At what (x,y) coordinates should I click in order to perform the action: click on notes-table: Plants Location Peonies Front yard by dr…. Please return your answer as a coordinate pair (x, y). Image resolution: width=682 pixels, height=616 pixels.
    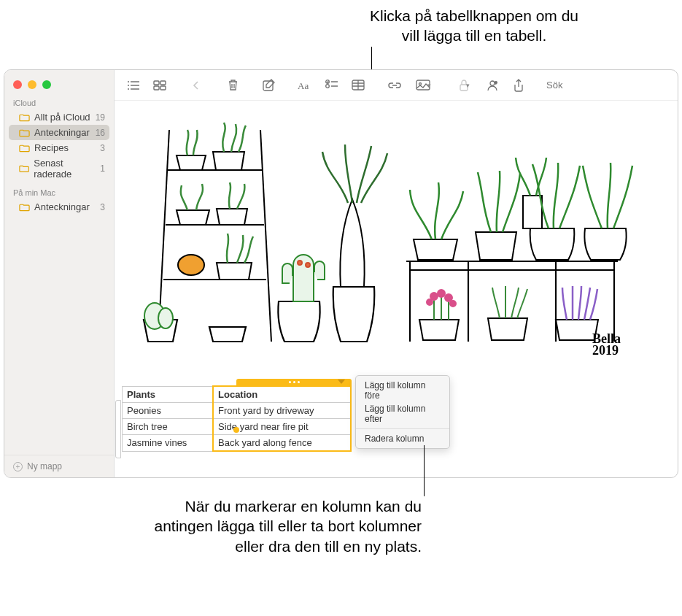
    Looking at the image, I should click on (236, 419).